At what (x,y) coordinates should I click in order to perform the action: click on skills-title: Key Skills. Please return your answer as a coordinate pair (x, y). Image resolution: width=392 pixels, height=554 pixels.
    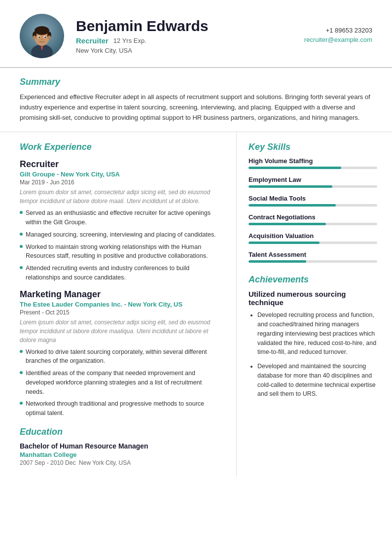
    Looking at the image, I should click on (313, 147).